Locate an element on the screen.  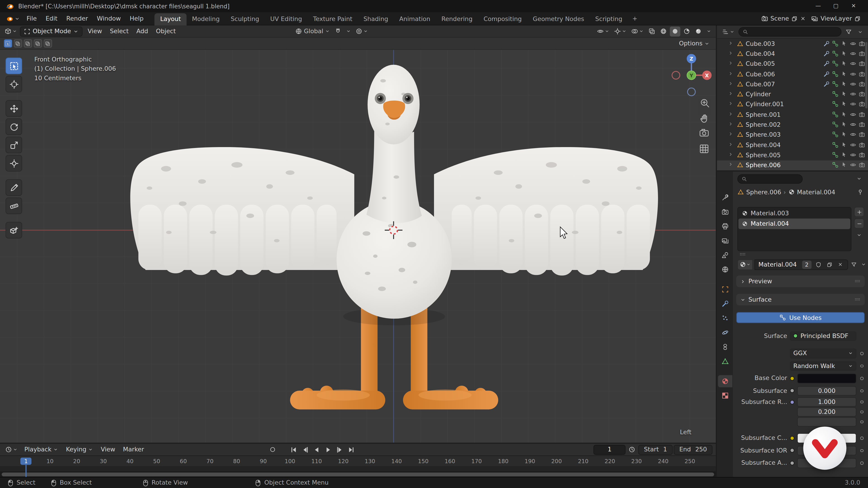
workspace-tab-geometry-nodes: Geometry Nodes is located at coordinates (559, 19).